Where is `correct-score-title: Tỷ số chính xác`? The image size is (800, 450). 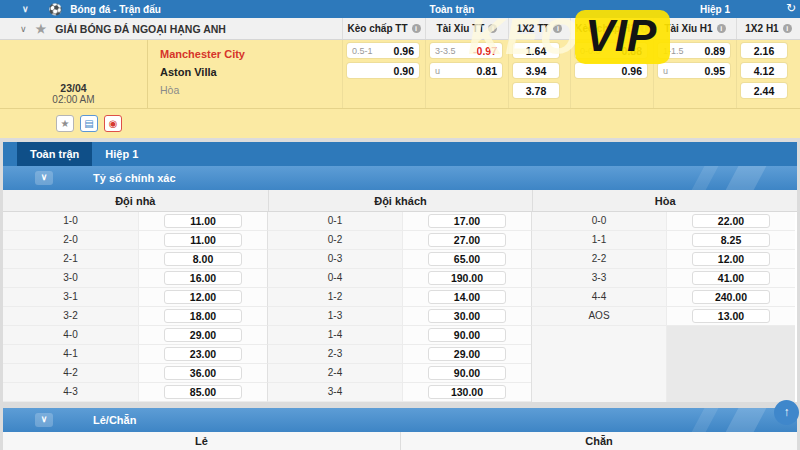
correct-score-title: Tỷ số chính xác is located at coordinates (134, 178).